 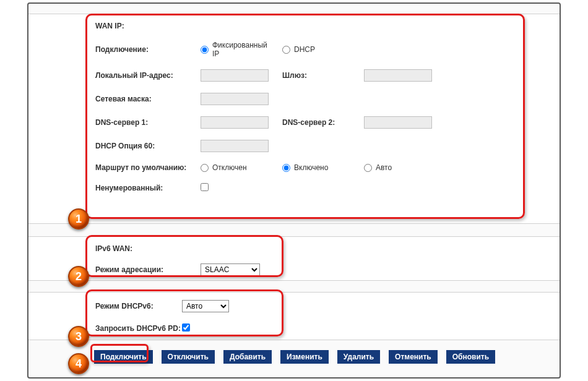 I want to click on route-off-option: Отключен, so click(x=237, y=168).